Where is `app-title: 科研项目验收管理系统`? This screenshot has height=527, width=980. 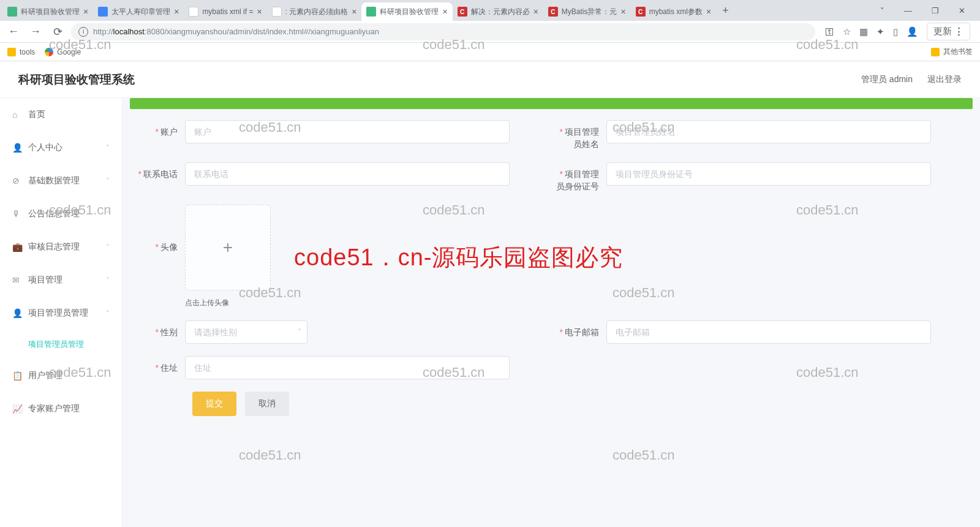
app-title: 科研项目验收管理系统 is located at coordinates (77, 80).